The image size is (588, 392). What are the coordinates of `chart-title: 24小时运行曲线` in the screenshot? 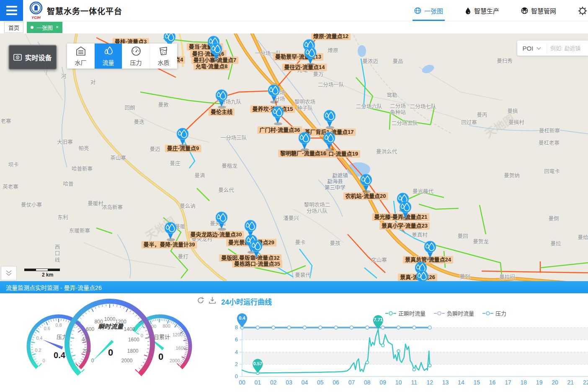 It's located at (246, 301).